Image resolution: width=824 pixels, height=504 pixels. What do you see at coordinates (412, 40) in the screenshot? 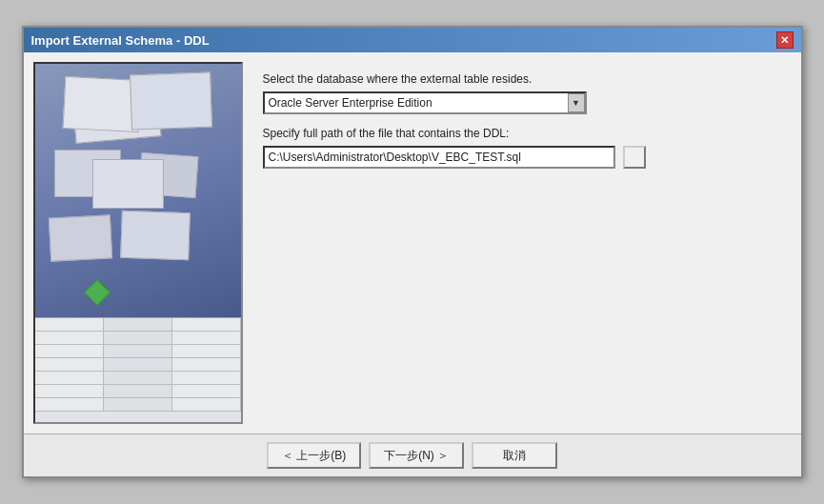
I see `title-bar: Import External Schema - DDL ✕` at bounding box center [412, 40].